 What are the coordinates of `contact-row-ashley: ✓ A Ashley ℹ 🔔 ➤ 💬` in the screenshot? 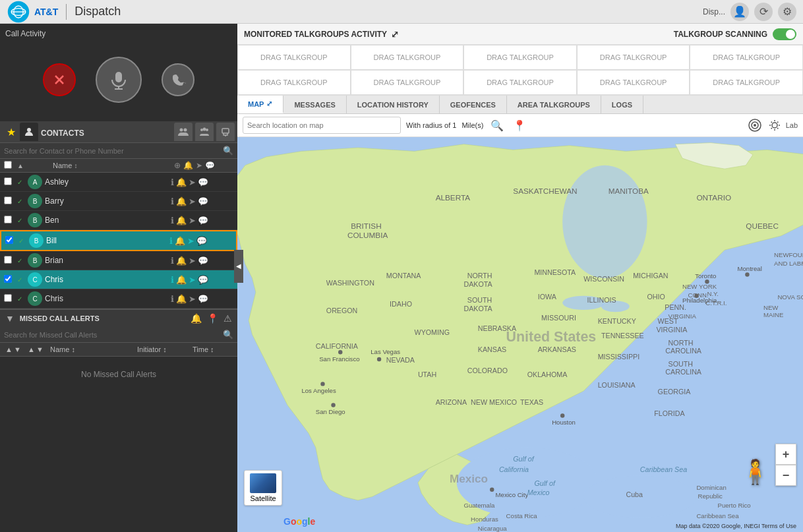 It's located at (119, 182).